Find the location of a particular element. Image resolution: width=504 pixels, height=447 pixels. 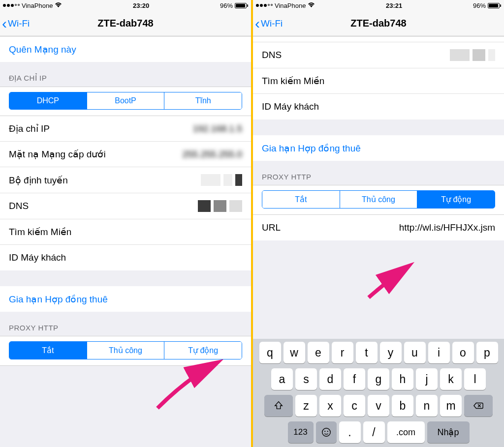

battery-percent: 96% is located at coordinates (226, 6).